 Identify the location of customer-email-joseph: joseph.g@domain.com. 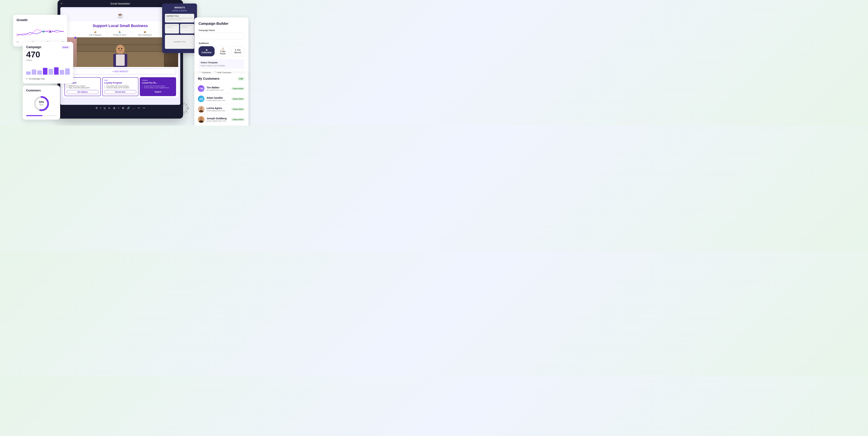
(218, 121).